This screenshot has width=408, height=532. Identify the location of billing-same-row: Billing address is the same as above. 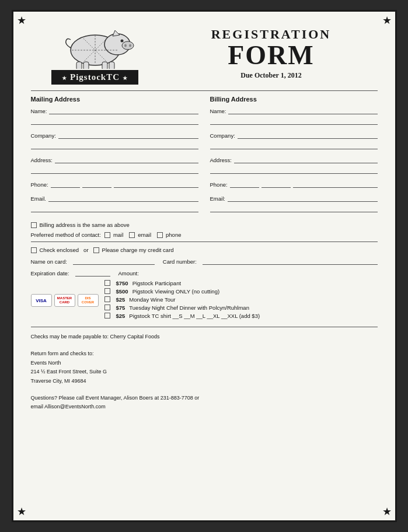
(204, 225).